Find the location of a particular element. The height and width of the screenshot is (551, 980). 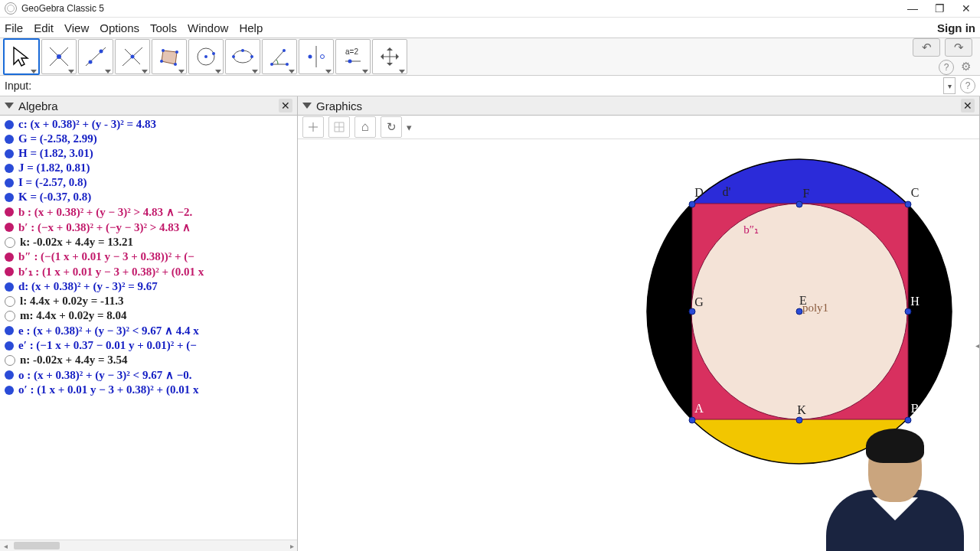

menu-edit: Edit is located at coordinates (44, 28).